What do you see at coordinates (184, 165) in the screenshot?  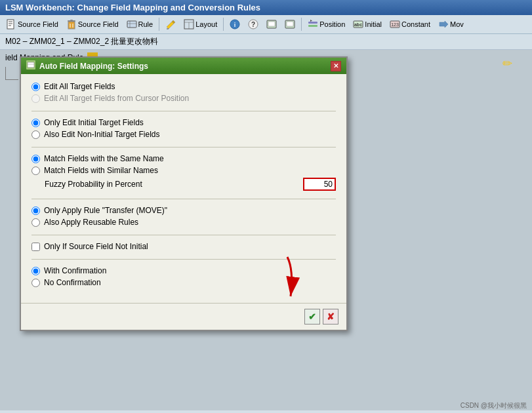 I see `radio-group-match-fields: Match Fields with the Same Name Match Fi…` at bounding box center [184, 165].